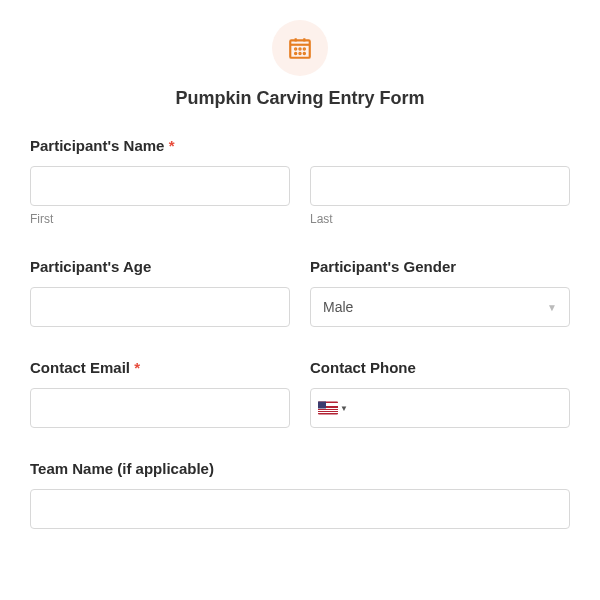 This screenshot has width=600, height=600. Describe the element at coordinates (300, 48) in the screenshot. I see `calendar-icon` at that location.